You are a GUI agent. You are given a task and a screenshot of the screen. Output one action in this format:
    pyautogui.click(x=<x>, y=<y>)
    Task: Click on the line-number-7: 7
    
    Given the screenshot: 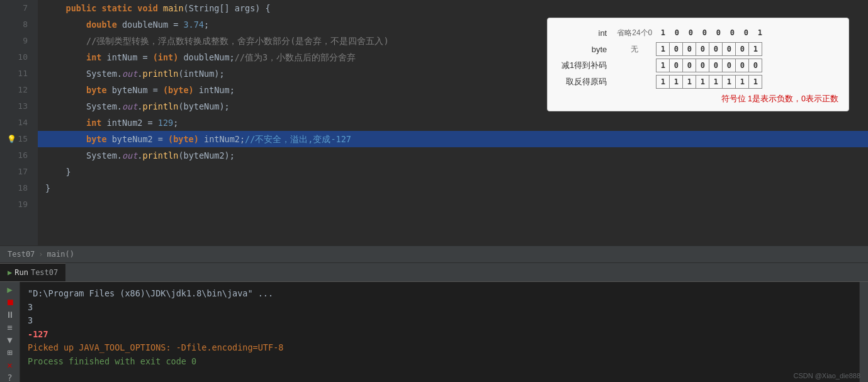 What is the action you would take?
    pyautogui.click(x=16, y=8)
    